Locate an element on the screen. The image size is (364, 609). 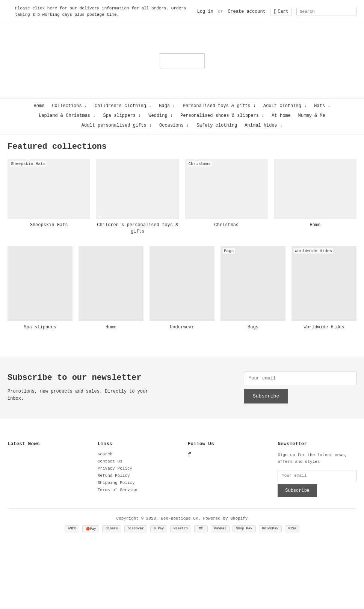
footer-link-refund: Refund Policy is located at coordinates (137, 476).